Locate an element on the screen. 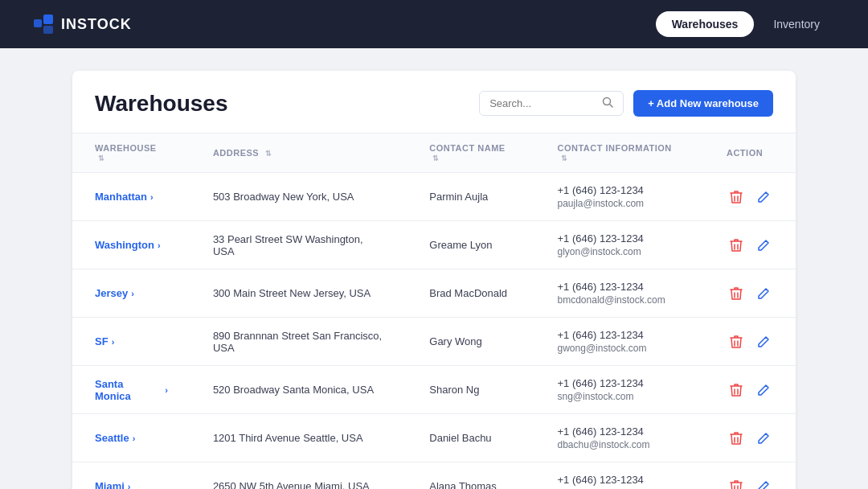 The width and height of the screenshot is (868, 489). search-input is located at coordinates (542, 103).